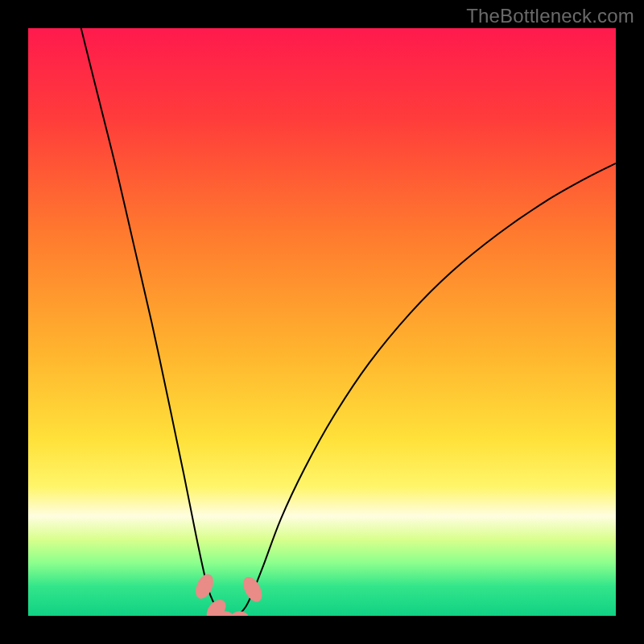 The width and height of the screenshot is (644, 644). What do you see at coordinates (253, 589) in the screenshot?
I see `marker-right` at bounding box center [253, 589].